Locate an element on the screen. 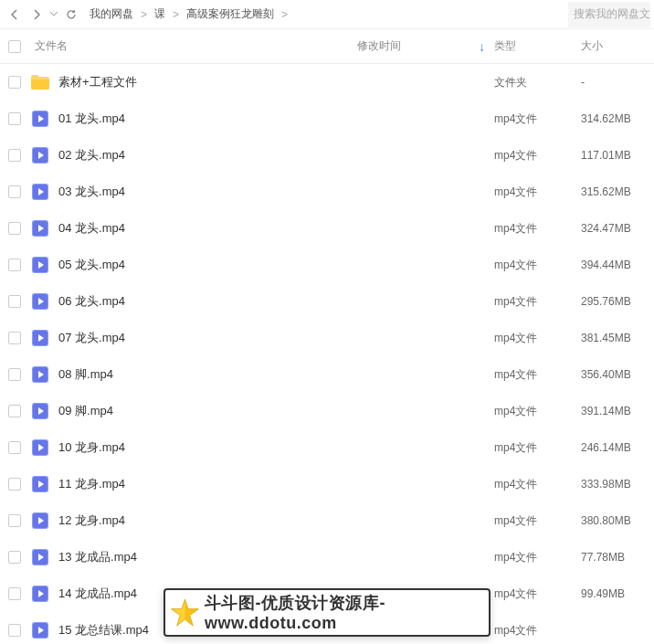  header-type: 类型 is located at coordinates (537, 46).